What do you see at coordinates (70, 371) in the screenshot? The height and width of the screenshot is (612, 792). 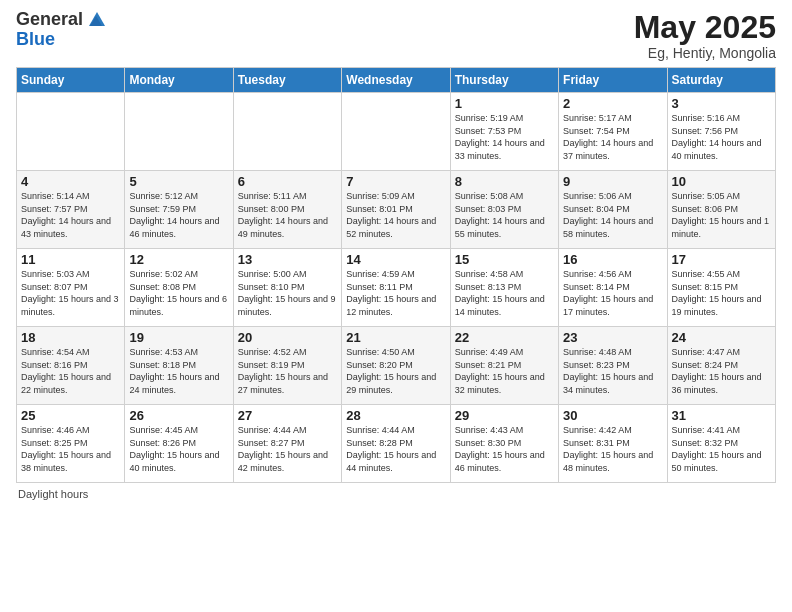 I see `day-info: Sunrise: 4:54 AMSunset: 8:16 PMDaylight:…` at bounding box center [70, 371].